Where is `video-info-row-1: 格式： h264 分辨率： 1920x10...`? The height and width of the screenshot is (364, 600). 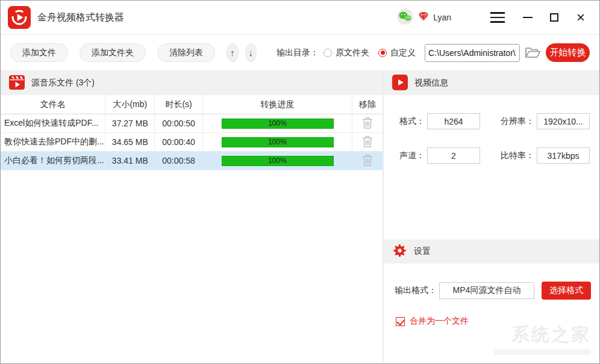 video-info-row-1: 格式： h264 分辨率： 1920x10... is located at coordinates (492, 122).